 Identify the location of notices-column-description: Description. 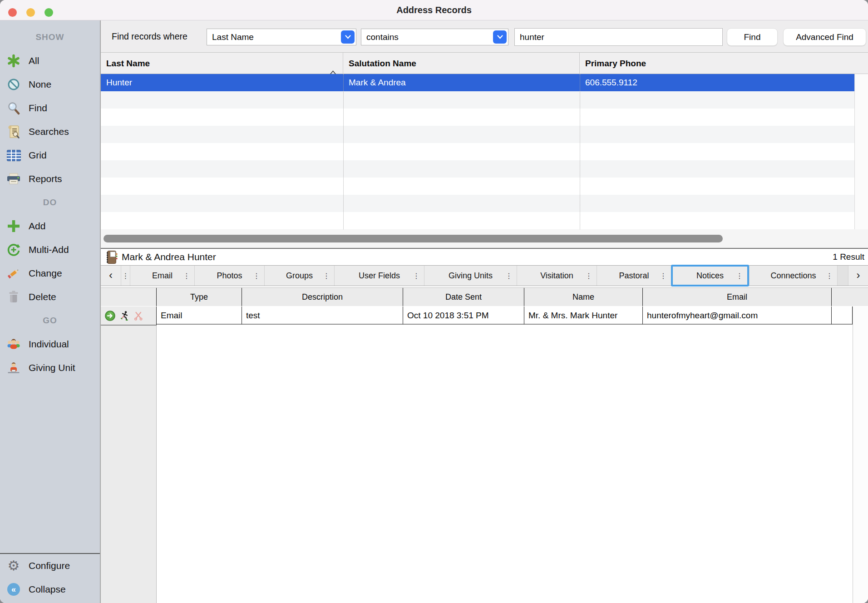
(322, 297).